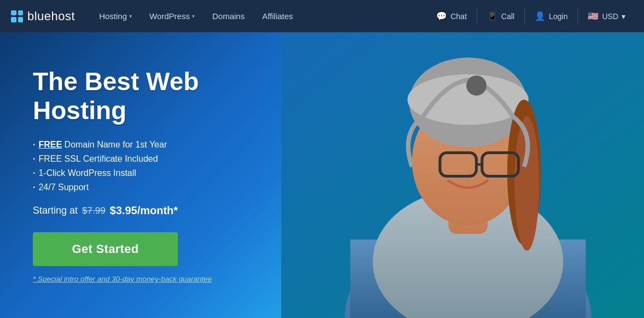  Describe the element at coordinates (153, 96) in the screenshot. I see `hero-title: The Best Web Hosting` at that location.